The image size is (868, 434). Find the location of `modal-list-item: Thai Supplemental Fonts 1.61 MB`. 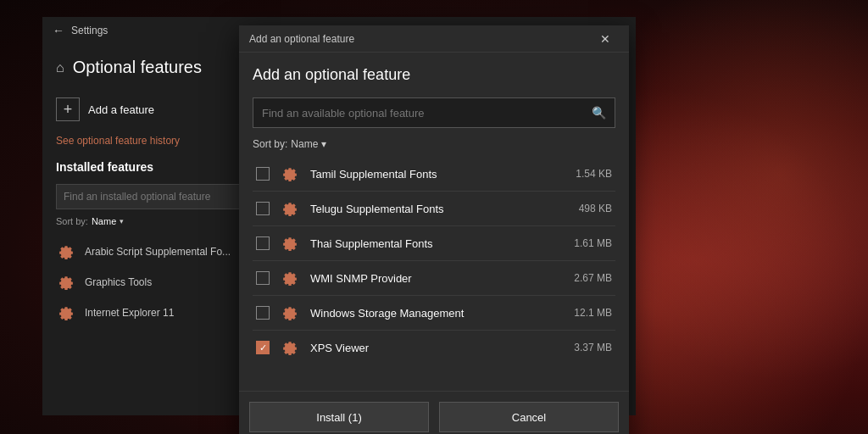

modal-list-item: Thai Supplemental Fonts 1.61 MB is located at coordinates (434, 244).